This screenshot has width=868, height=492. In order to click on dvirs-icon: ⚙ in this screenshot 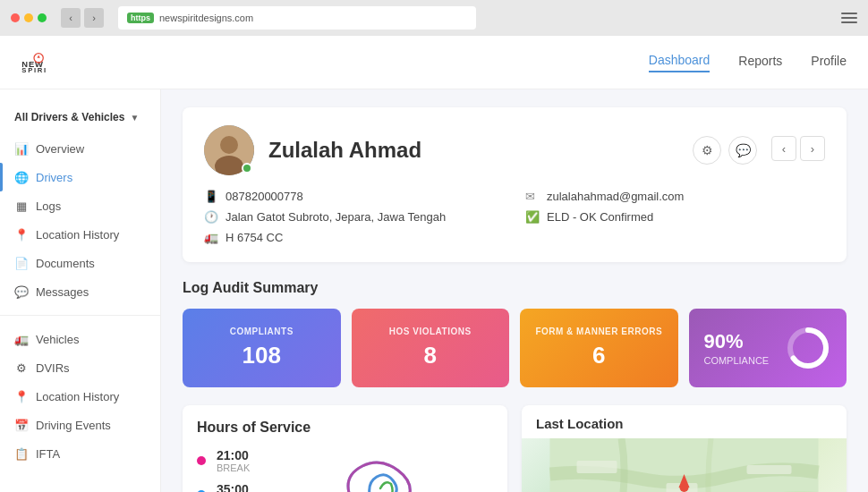, I will do `click(21, 368)`.